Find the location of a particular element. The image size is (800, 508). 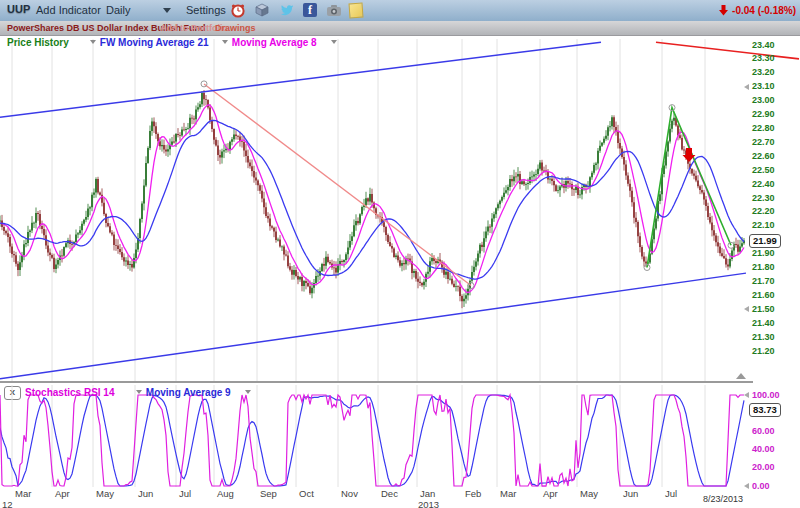

change-value: -0.04 (-0.18%) is located at coordinates (764, 10).